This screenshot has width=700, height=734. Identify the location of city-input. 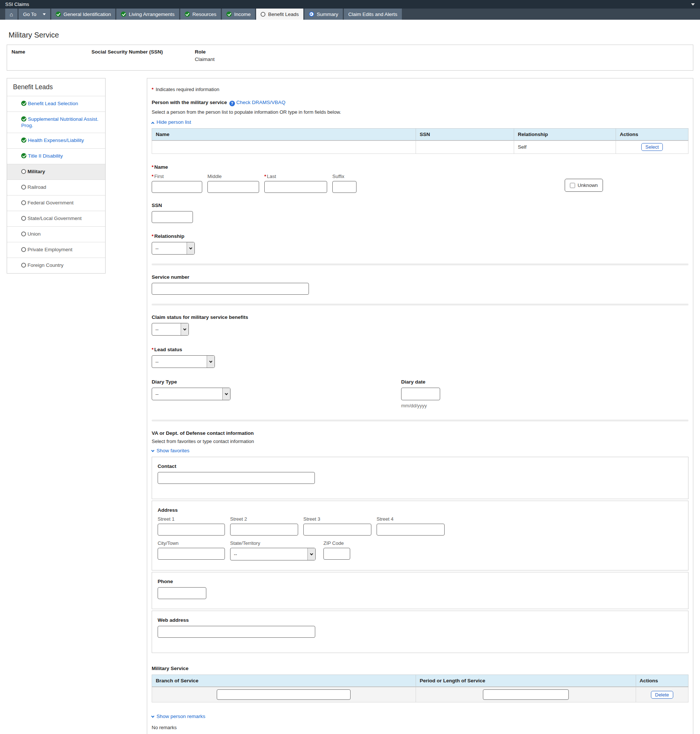
(191, 554).